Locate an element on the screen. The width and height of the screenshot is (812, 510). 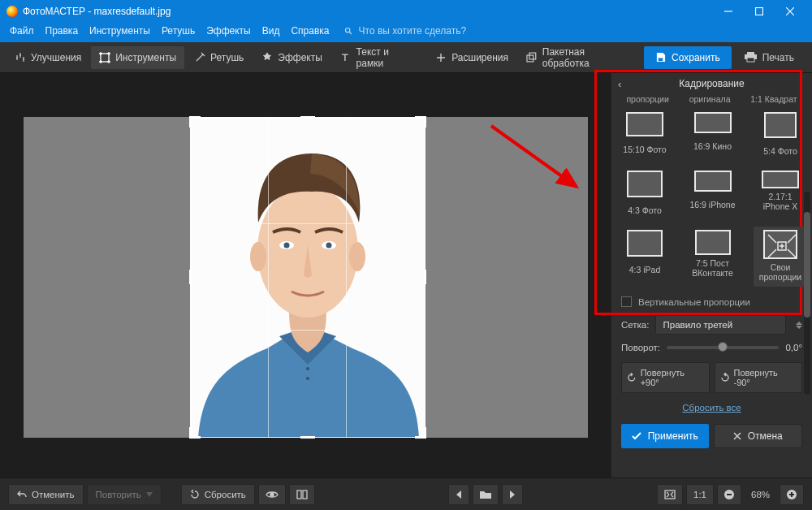
reset-link: Сбросить все is located at coordinates (711, 408).